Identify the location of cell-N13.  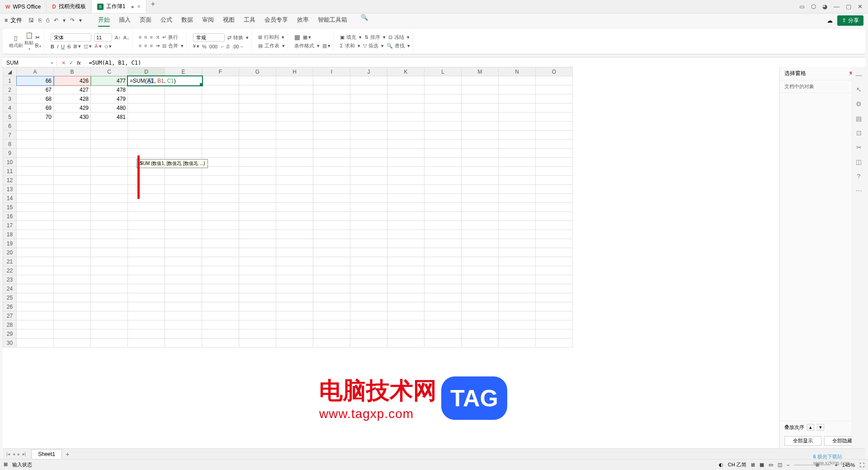
(517, 189).